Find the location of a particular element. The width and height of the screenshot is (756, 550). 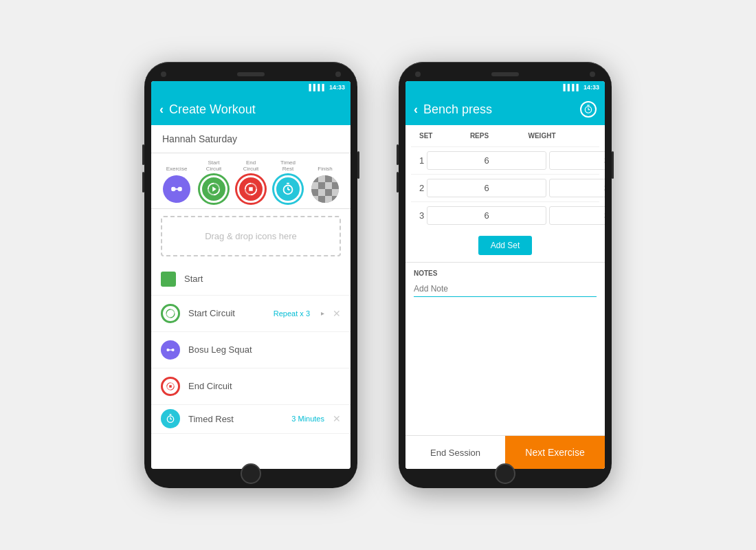

col-weight-header: WEIGHT is located at coordinates (542, 136).